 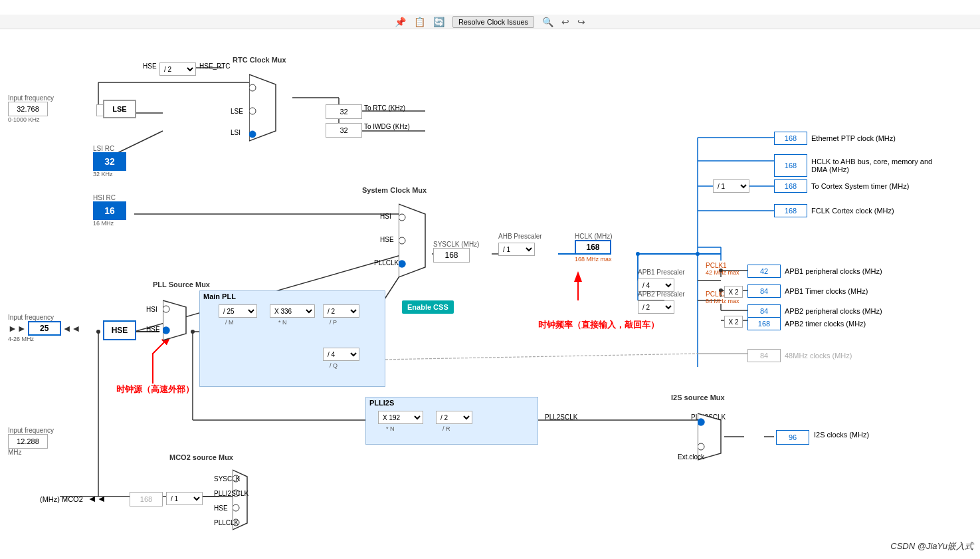 I want to click on rtc-mux-shape, so click(x=269, y=108).